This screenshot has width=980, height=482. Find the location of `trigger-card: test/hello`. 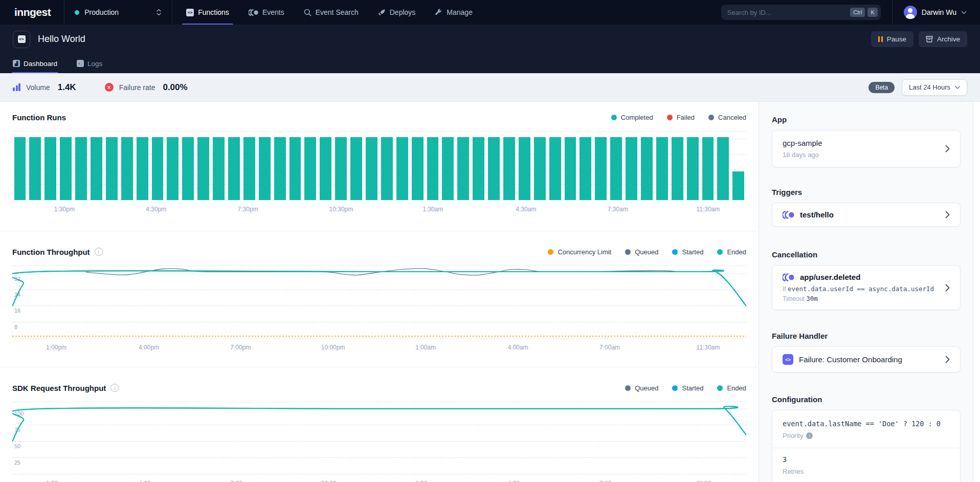

trigger-card: test/hello is located at coordinates (866, 215).